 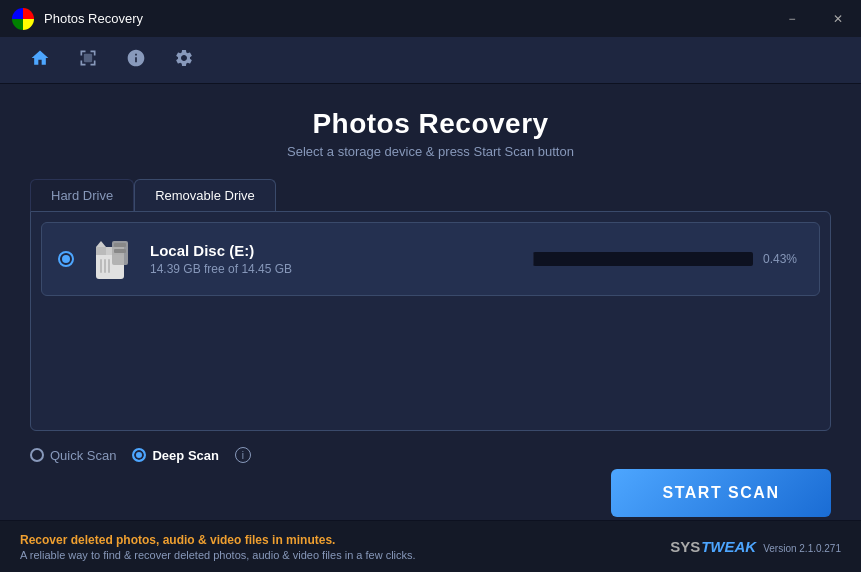 I want to click on progress-bar-fill, so click(x=534, y=259).